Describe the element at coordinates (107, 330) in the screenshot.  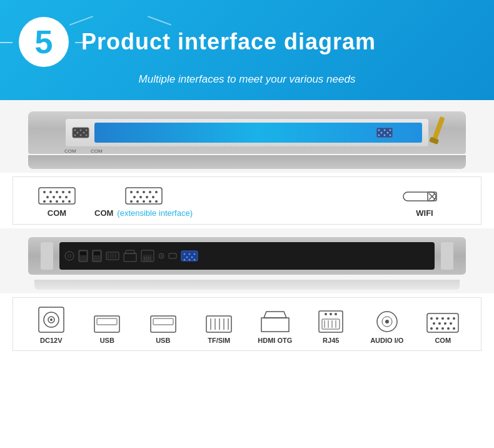
I see `interface-usb1: USB` at that location.